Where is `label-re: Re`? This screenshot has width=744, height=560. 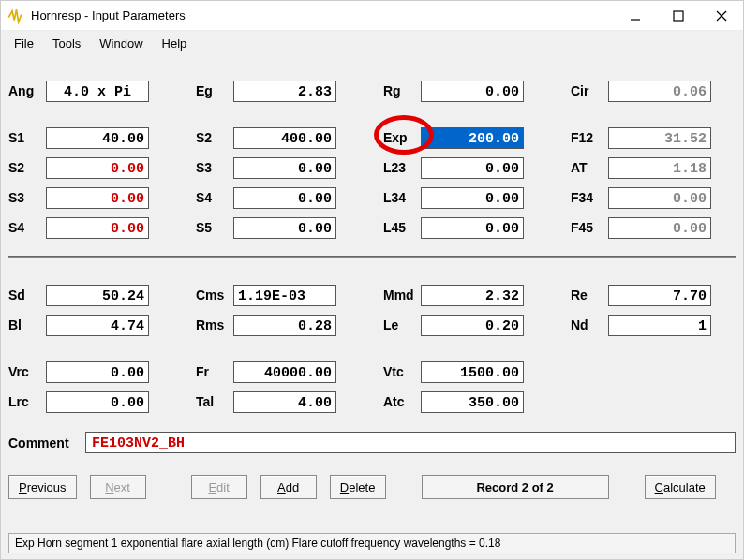 label-re: Re is located at coordinates (586, 295).